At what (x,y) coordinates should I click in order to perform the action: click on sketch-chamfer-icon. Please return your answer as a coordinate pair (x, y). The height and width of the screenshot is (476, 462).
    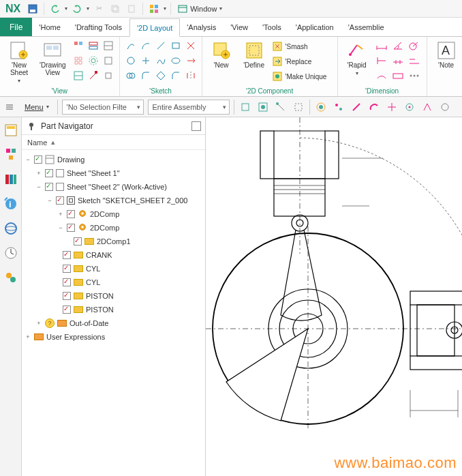
    Looking at the image, I should click on (176, 76).